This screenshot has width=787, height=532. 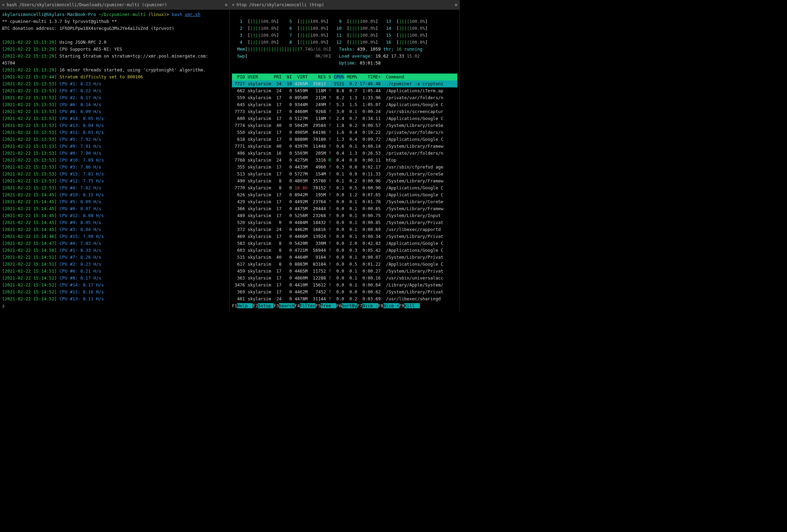 What do you see at coordinates (345, 153) in the screenshot?
I see `process-row: 496 skylarsim 16 0 5503M 205M ? 0.4 1.3 …` at bounding box center [345, 153].